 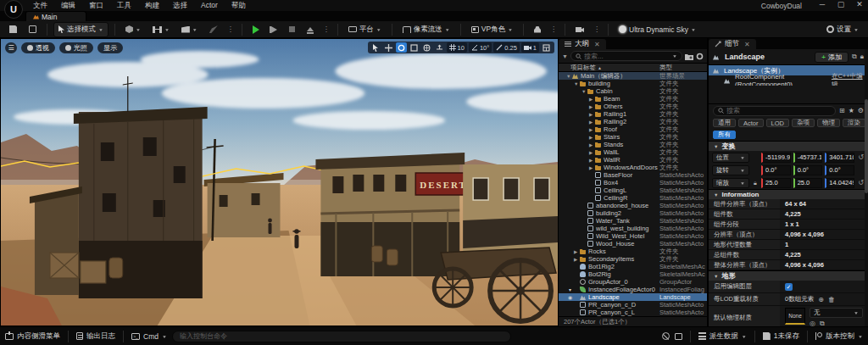 I want to click on phys-material-select: 无▼, so click(x=836, y=313).